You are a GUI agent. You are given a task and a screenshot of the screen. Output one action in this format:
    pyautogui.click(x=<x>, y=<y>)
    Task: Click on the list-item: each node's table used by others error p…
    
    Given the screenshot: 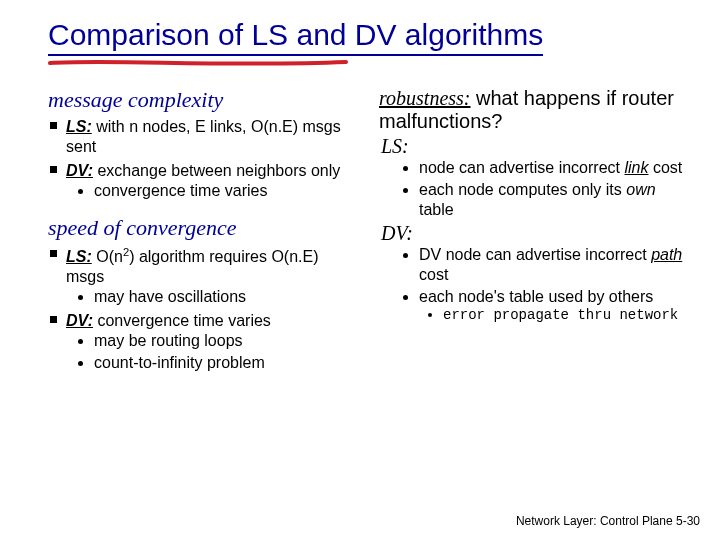 What is the action you would take?
    pyautogui.click(x=556, y=306)
    